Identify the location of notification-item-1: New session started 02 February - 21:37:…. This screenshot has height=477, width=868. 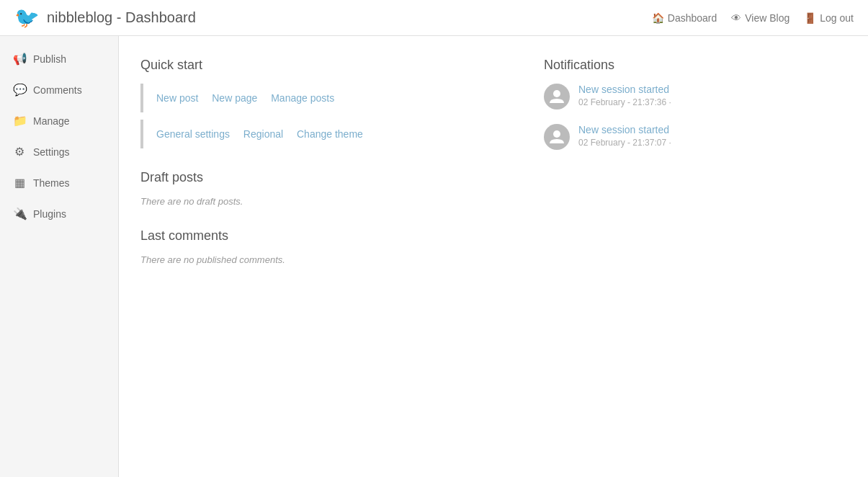
(695, 97).